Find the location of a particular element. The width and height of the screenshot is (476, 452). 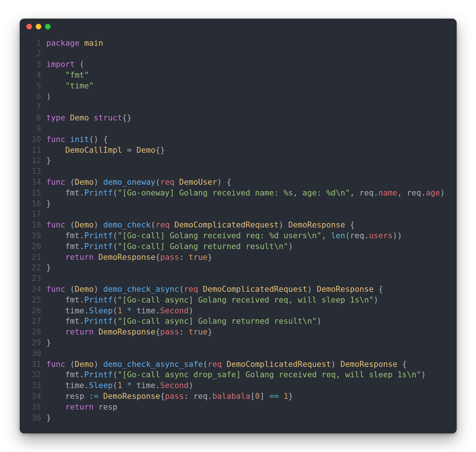

code-line: 6) is located at coordinates (238, 97).